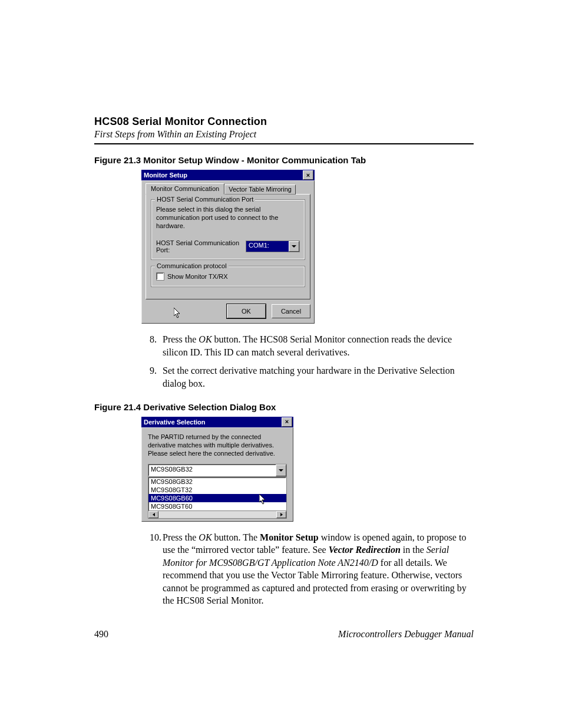 The width and height of the screenshot is (562, 728). I want to click on host-port-value: COM1:, so click(267, 246).